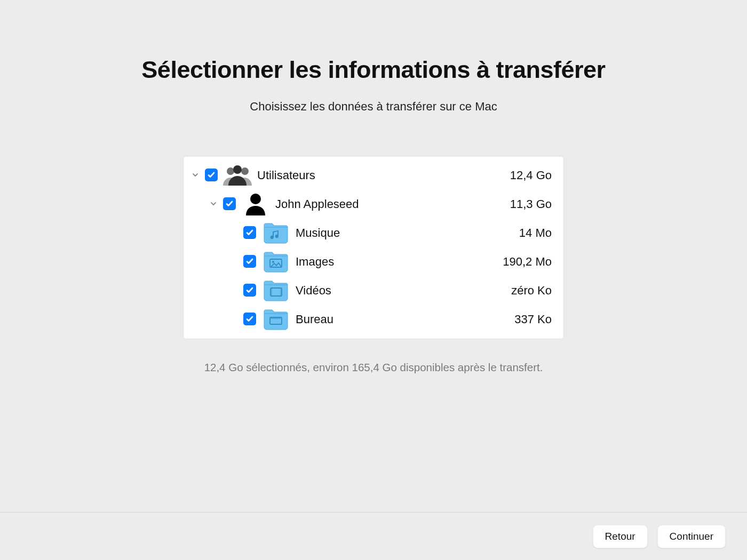  I want to click on checkbox-desktop, so click(250, 319).